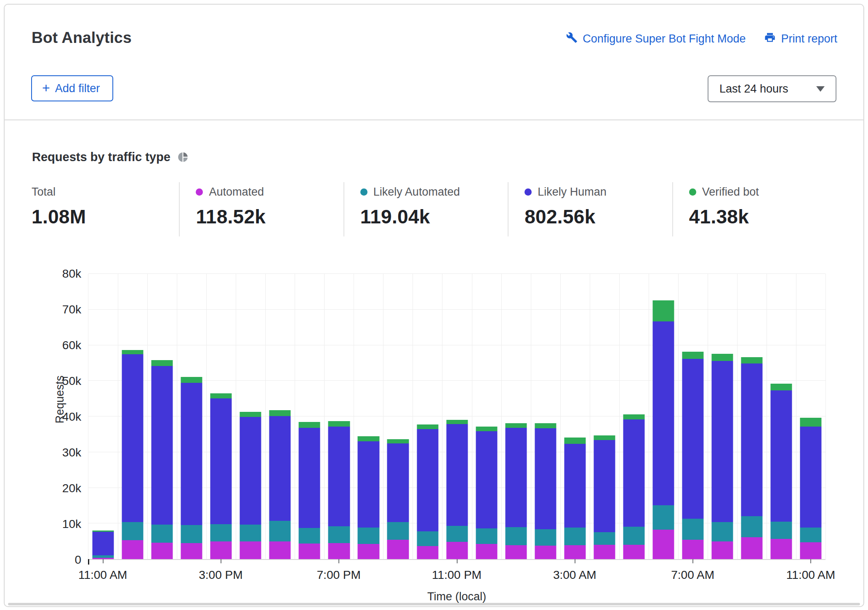  What do you see at coordinates (770, 39) in the screenshot?
I see `printer-icon` at bounding box center [770, 39].